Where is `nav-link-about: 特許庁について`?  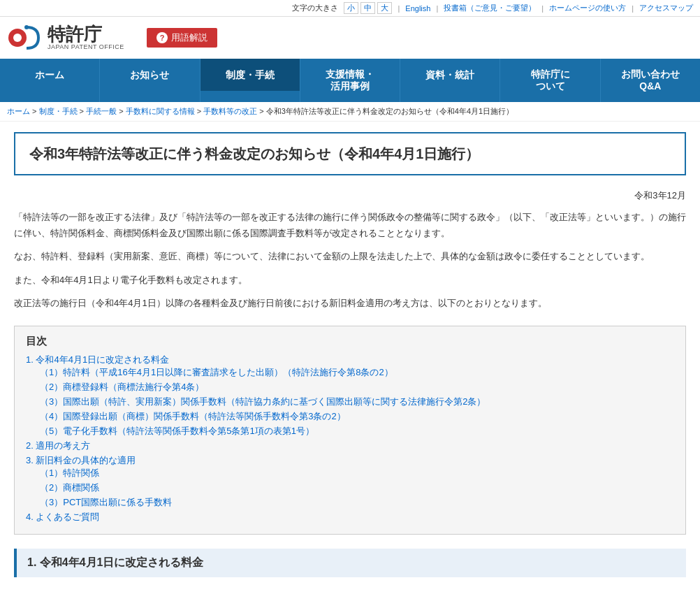 nav-link-about: 特許庁について is located at coordinates (550, 80).